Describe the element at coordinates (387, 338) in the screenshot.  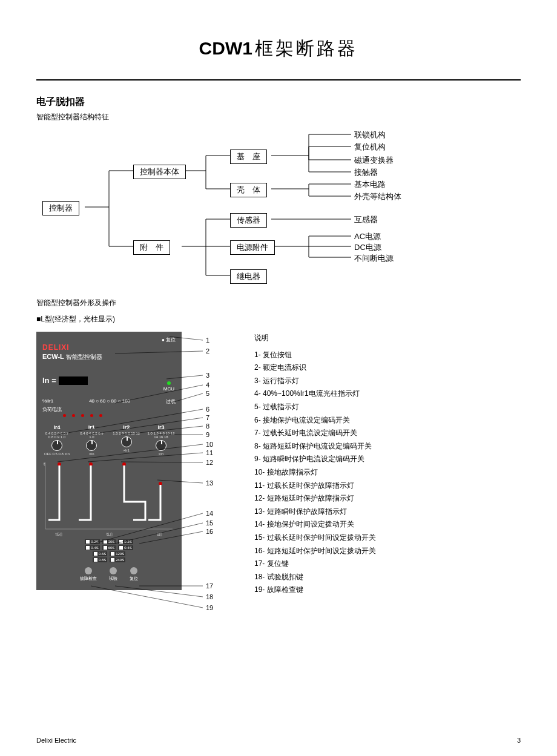
I see `legend-head: 说明` at that location.